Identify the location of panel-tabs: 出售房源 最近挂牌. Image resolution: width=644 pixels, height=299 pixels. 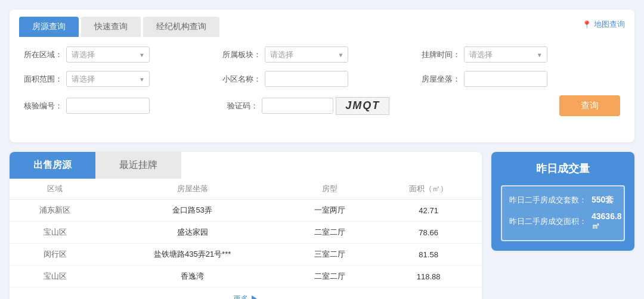
(246, 166).